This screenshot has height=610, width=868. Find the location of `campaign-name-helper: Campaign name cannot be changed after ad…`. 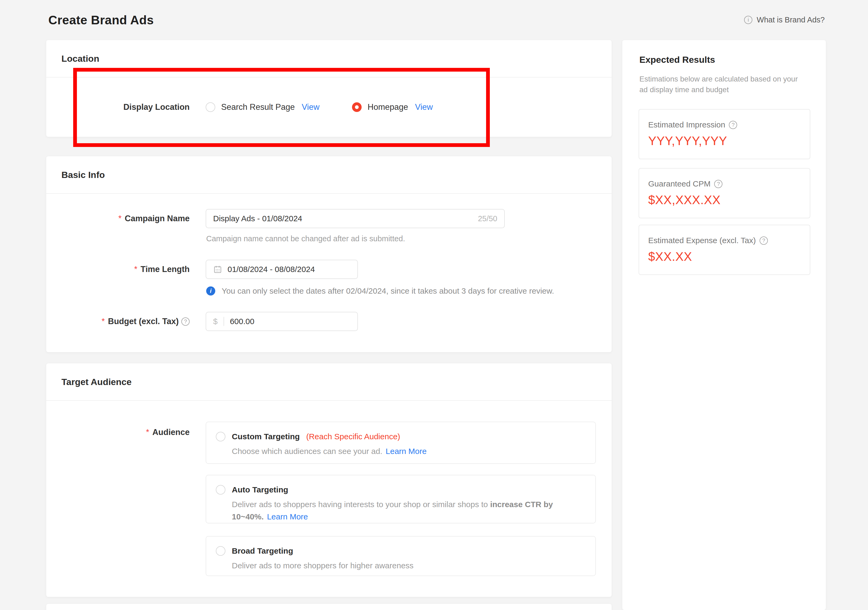

campaign-name-helper: Campaign name cannot be changed after ad… is located at coordinates (305, 239).